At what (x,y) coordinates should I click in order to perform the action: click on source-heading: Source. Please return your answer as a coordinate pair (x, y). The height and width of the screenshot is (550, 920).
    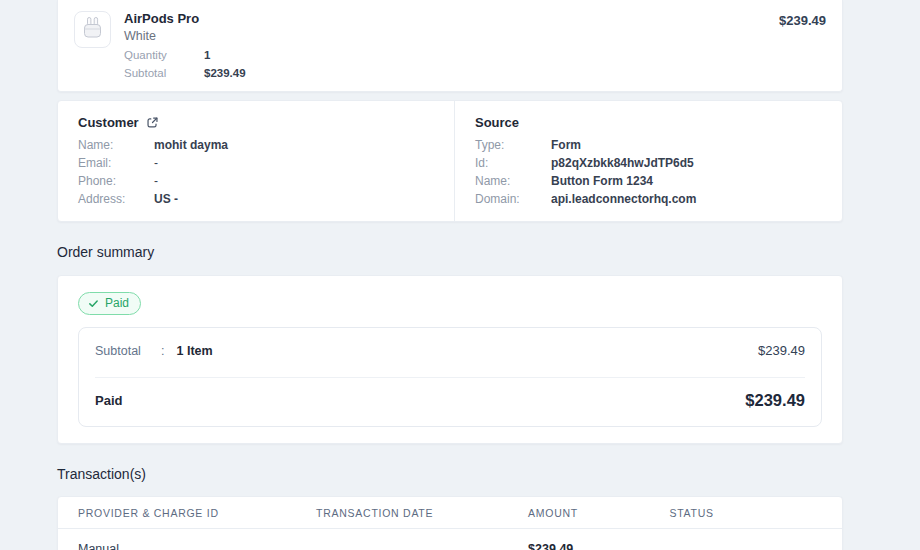
    Looking at the image, I should click on (648, 122).